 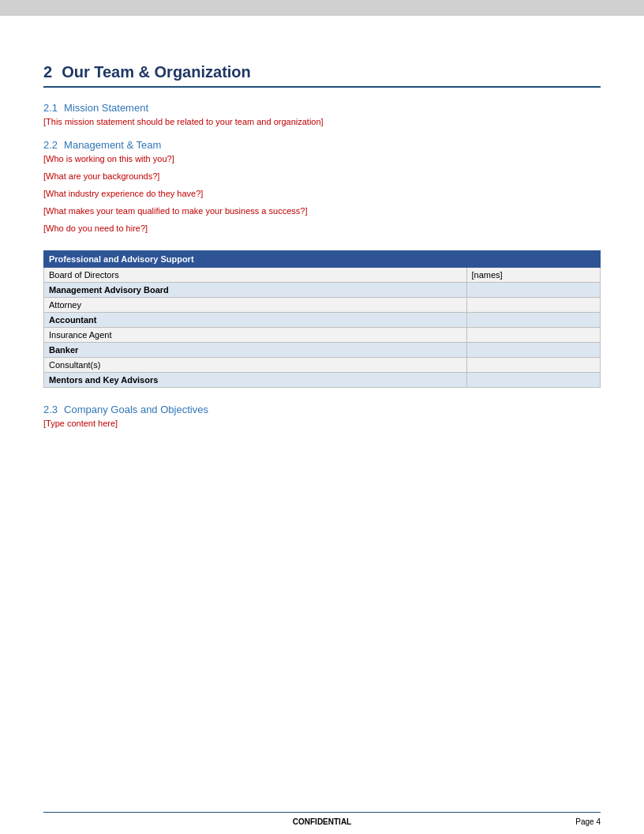 What do you see at coordinates (322, 321) in the screenshot?
I see `table-row: Accountant` at bounding box center [322, 321].